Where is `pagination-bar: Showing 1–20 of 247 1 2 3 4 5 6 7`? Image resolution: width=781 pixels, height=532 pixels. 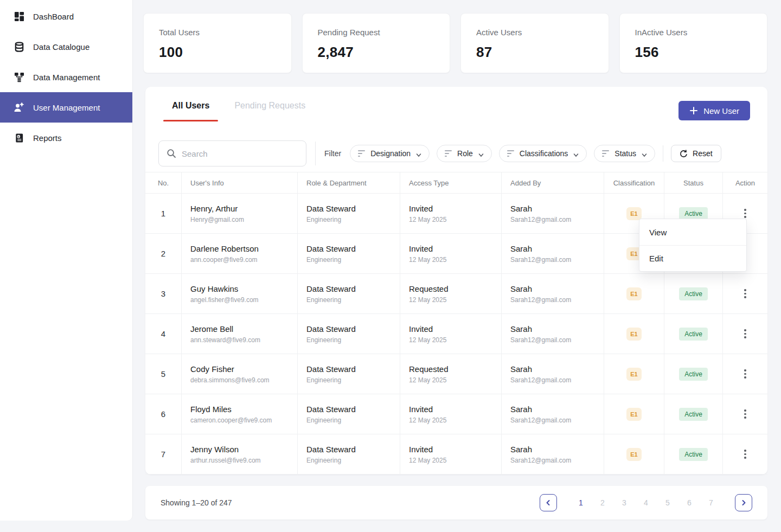 pagination-bar: Showing 1–20 of 247 1 2 3 4 5 6 7 is located at coordinates (457, 503).